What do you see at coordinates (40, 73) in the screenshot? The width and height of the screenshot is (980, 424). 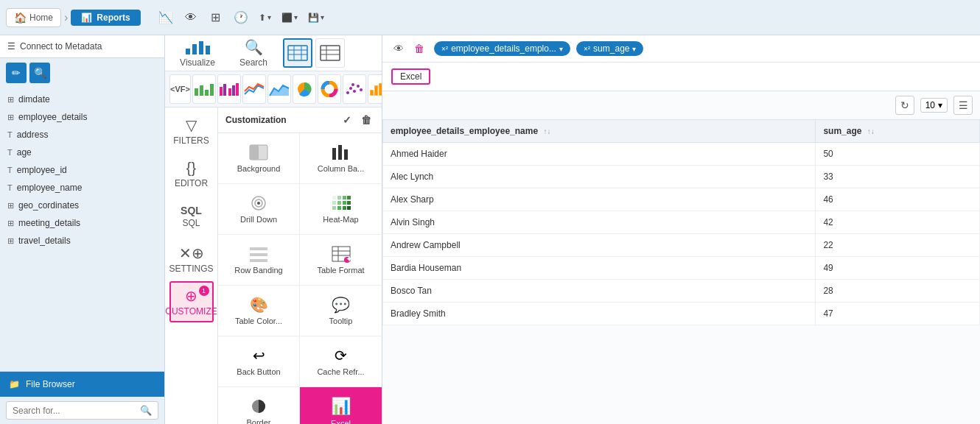 I see `sidebar-search-button: 🔍` at bounding box center [40, 73].